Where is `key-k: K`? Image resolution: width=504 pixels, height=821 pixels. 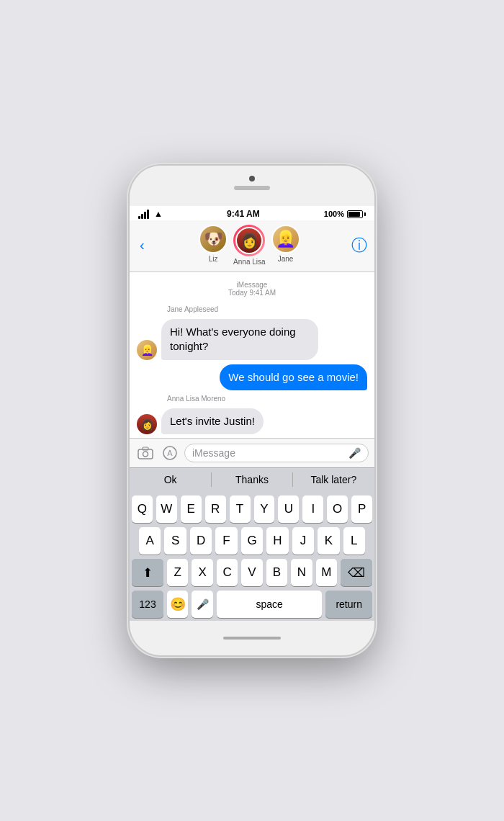
key-k: K is located at coordinates (328, 541).